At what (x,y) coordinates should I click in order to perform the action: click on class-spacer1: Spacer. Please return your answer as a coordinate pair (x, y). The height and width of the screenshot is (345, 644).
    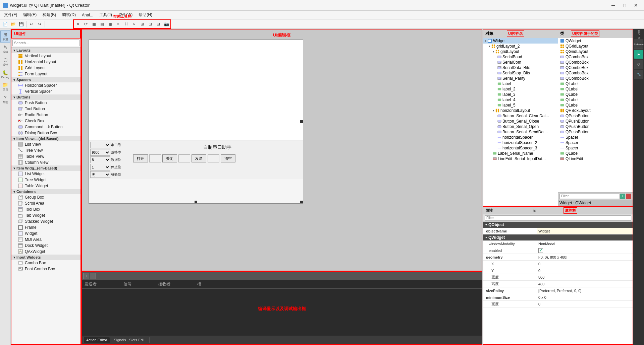
    Looking at the image, I should click on (595, 137).